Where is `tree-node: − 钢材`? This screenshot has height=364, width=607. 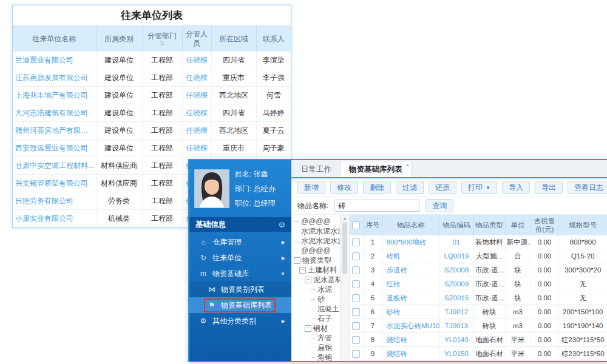
tree-node: − 钢材 is located at coordinates (316, 328).